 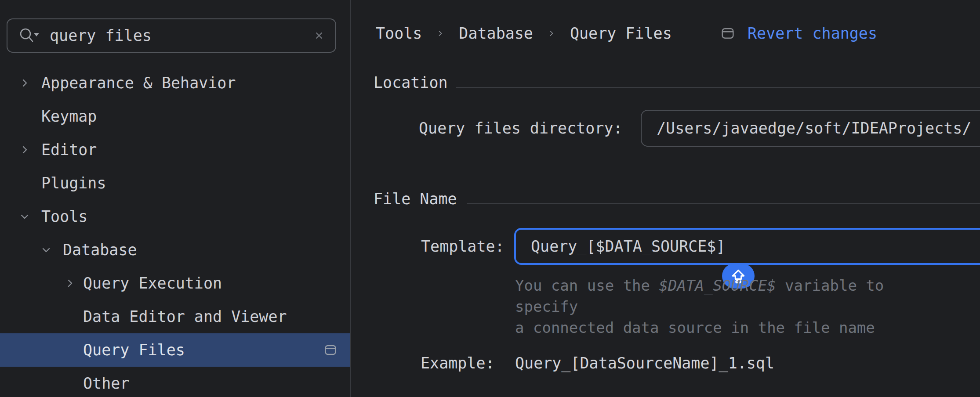 What do you see at coordinates (175, 83) in the screenshot?
I see `sidebar-item-appearance-behavior: Appearance & Behavior` at bounding box center [175, 83].